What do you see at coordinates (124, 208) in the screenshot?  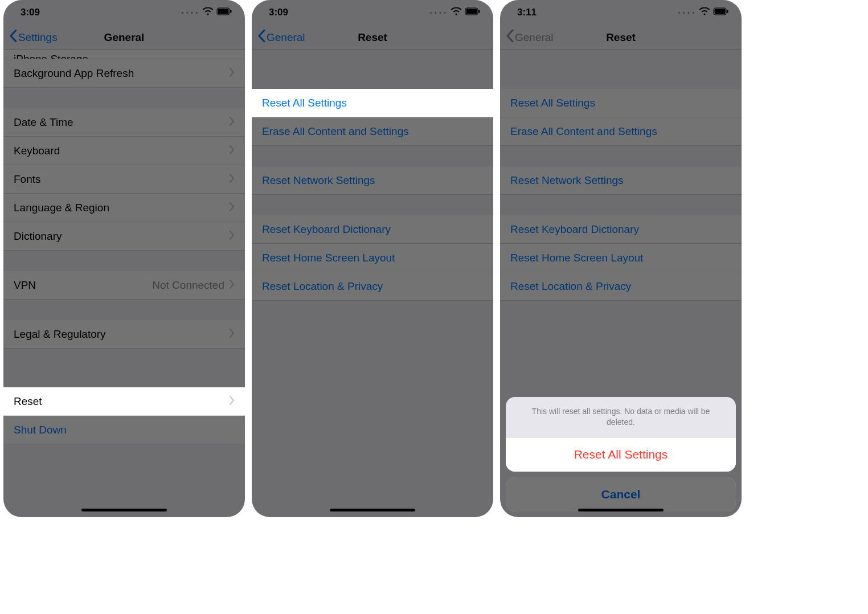 I see `list-item: Language & Region` at bounding box center [124, 208].